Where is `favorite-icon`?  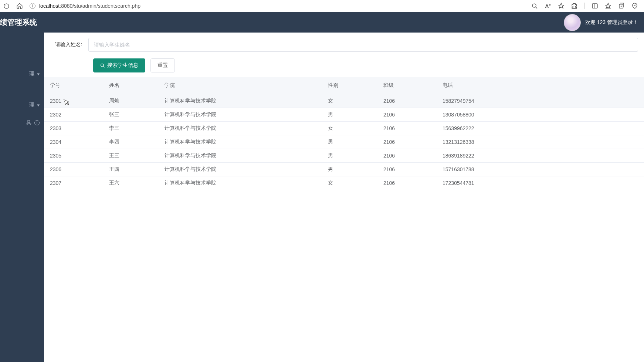 favorite-icon is located at coordinates (561, 6).